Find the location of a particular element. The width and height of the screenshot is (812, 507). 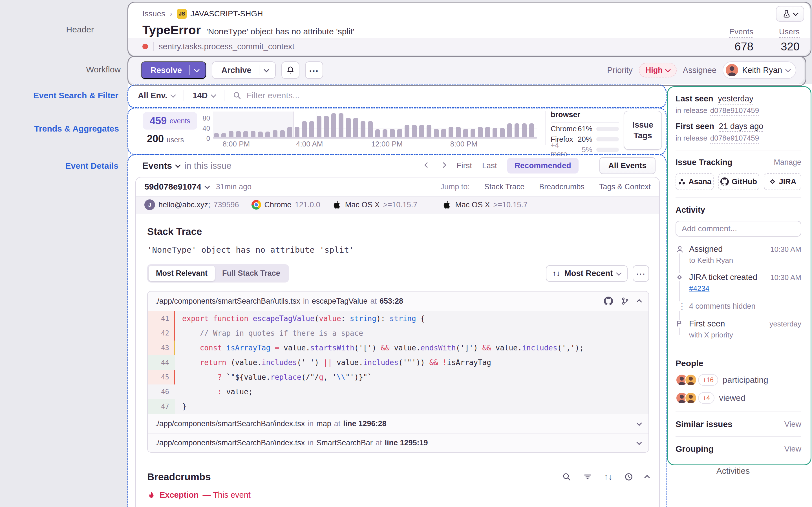

people-heading: People is located at coordinates (738, 363).